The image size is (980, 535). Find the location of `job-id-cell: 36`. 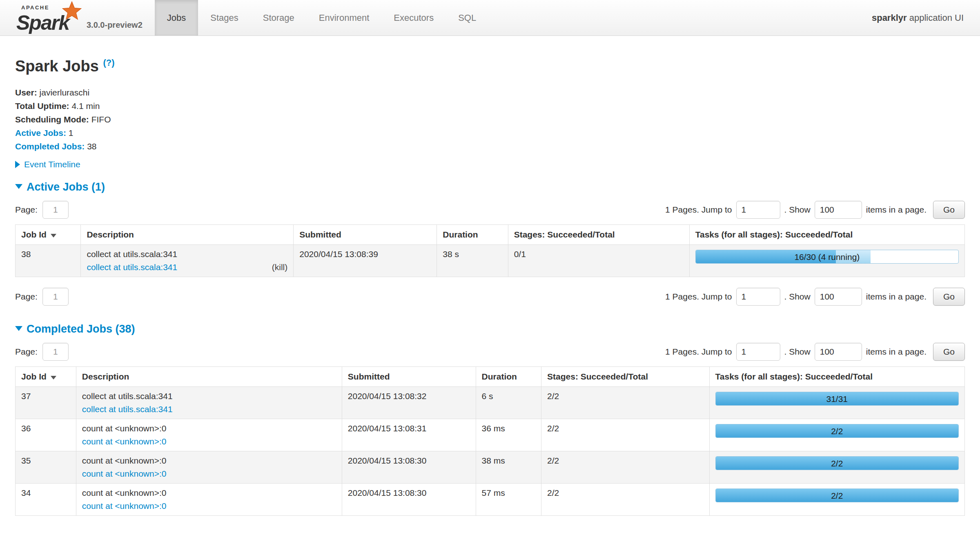

job-id-cell: 36 is located at coordinates (46, 435).